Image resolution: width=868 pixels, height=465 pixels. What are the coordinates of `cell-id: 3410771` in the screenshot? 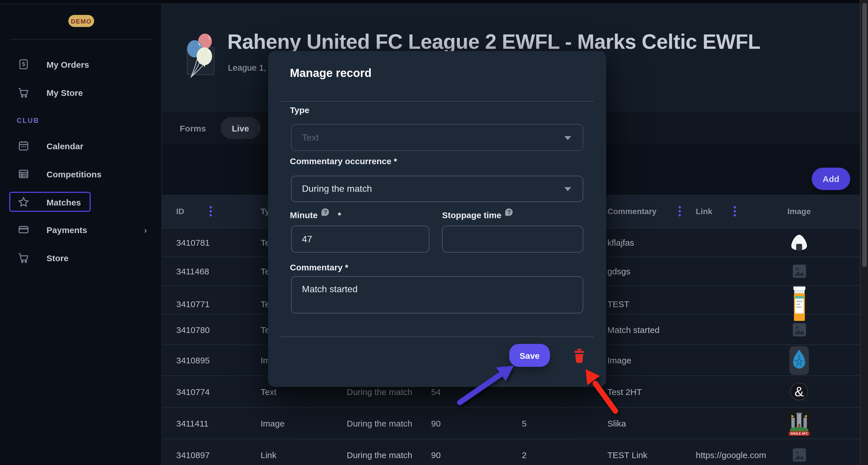 It's located at (218, 304).